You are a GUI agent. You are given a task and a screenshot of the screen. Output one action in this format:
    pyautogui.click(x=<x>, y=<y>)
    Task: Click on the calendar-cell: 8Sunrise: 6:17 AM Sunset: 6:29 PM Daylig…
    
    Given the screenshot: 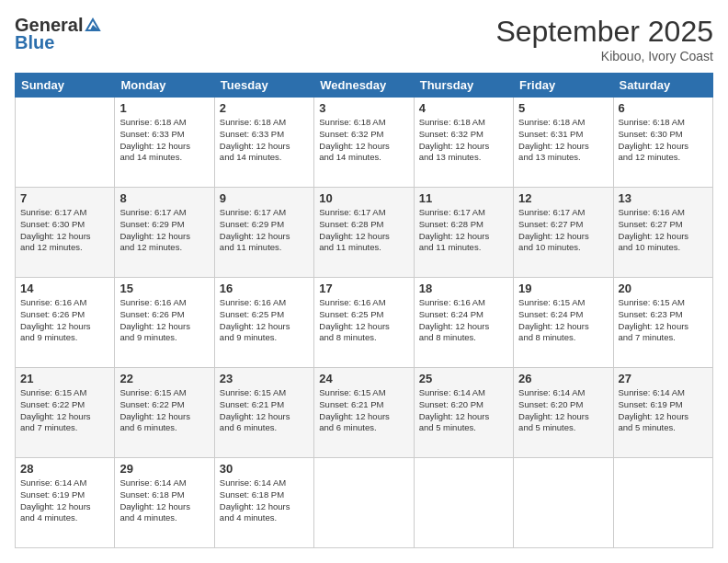 What is the action you would take?
    pyautogui.click(x=165, y=233)
    